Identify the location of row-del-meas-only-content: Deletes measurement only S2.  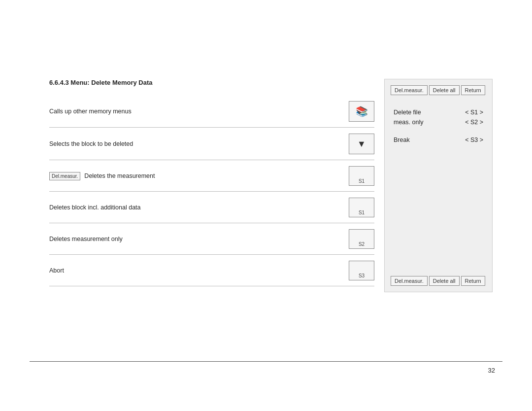
(212, 239).